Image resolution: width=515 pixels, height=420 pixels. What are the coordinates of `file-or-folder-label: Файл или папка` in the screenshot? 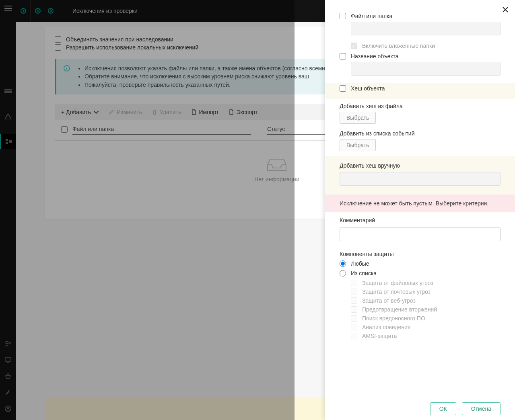 It's located at (372, 16).